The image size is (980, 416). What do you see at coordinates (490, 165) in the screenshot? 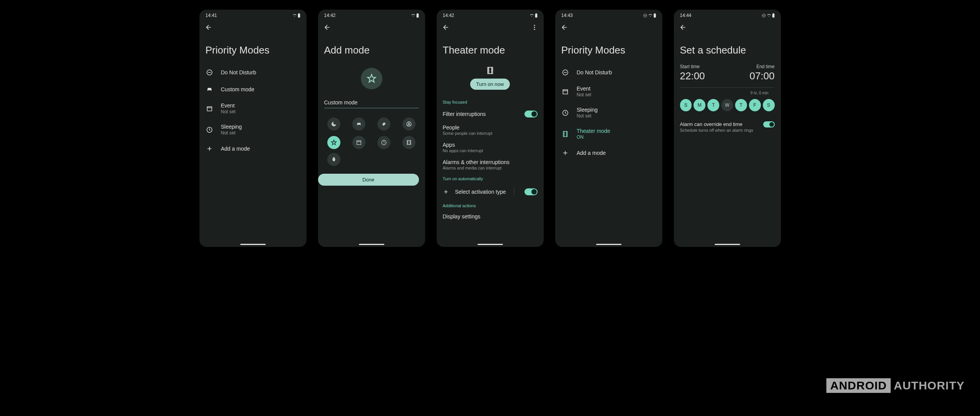
I see `alarms-row: Alarms & other interruptions Alarms and …` at bounding box center [490, 165].